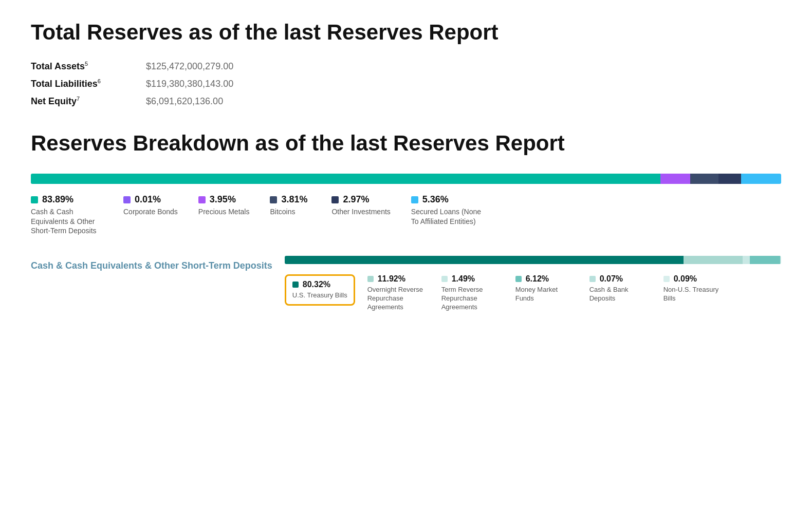 This screenshot has width=812, height=525. I want to click on sub-legend-label: Cash & Bank Deposits, so click(620, 294).